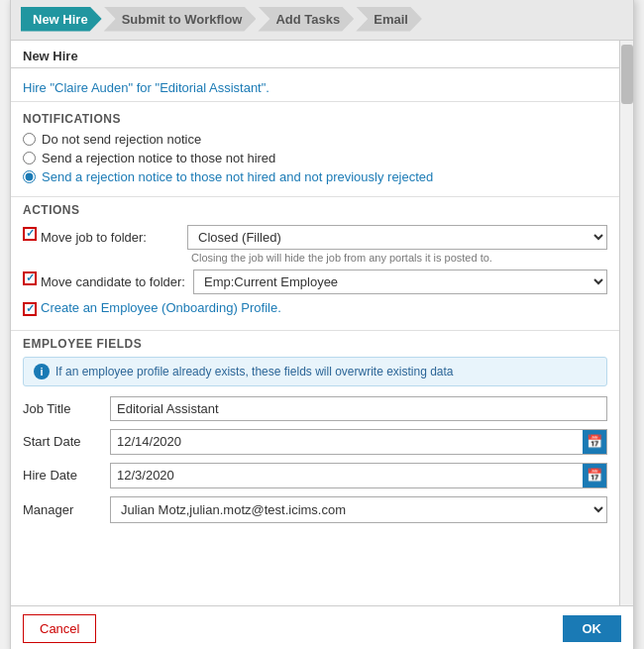  What do you see at coordinates (30, 309) in the screenshot?
I see `checkbox-create-profile` at bounding box center [30, 309].